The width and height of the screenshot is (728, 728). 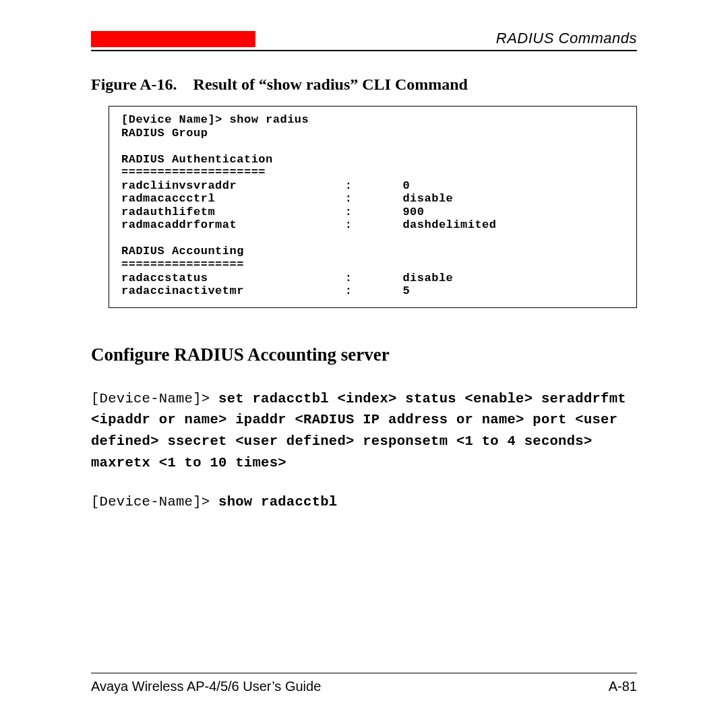 I want to click on cli-row: radauthlifetm : 900, so click(x=272, y=212).